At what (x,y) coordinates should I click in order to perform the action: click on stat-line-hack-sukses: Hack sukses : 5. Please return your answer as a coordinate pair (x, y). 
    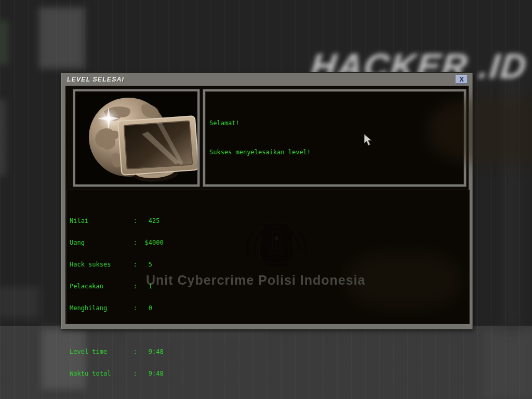
    Looking at the image, I should click on (197, 264).